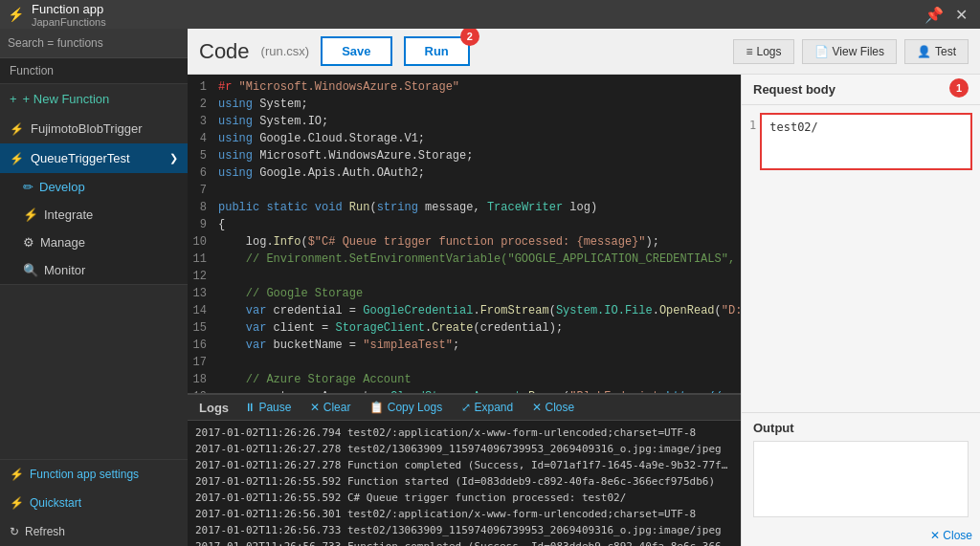 This screenshot has width=980, height=546. Describe the element at coordinates (464, 465) in the screenshot. I see `log-entry: 2017-01-02T11:26:27.278 Function complet…` at that location.